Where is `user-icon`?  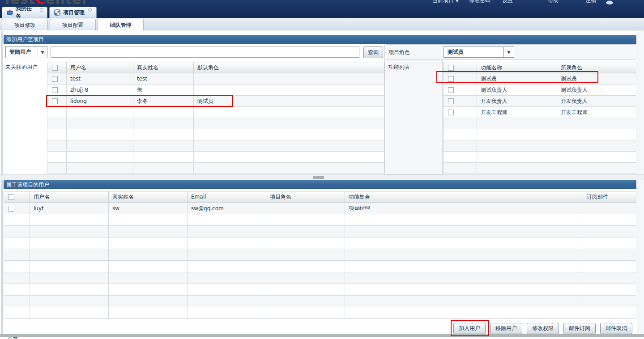 user-icon is located at coordinates (610, 3).